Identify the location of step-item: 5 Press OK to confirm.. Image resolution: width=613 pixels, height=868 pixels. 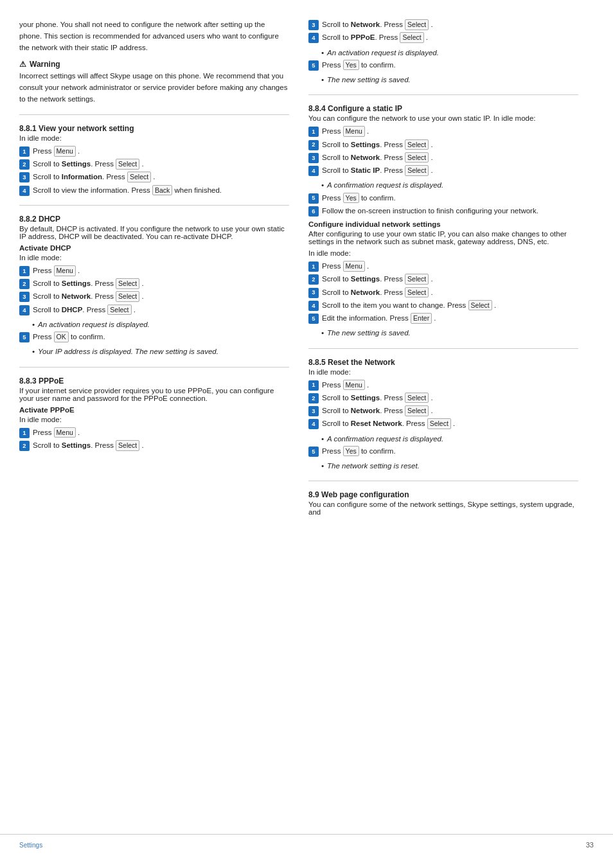
(154, 337).